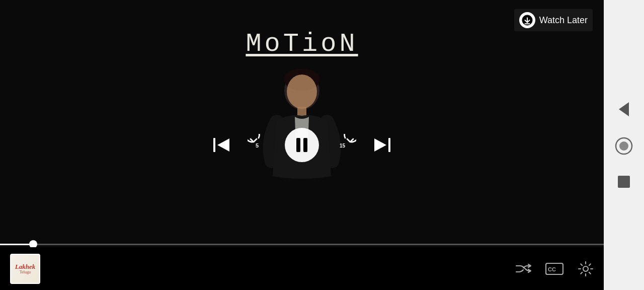 Image resolution: width=644 pixels, height=290 pixels. Describe the element at coordinates (624, 146) in the screenshot. I see `record-button` at that location.